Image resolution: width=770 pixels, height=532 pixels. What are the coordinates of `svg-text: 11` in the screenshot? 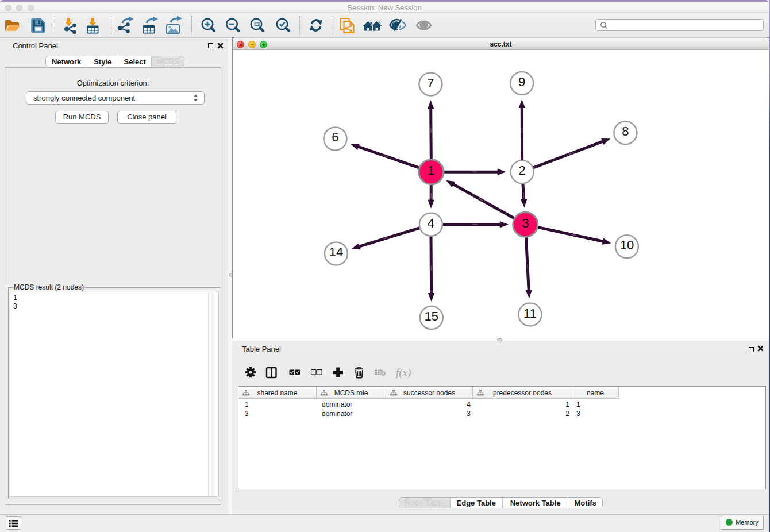 It's located at (530, 314).